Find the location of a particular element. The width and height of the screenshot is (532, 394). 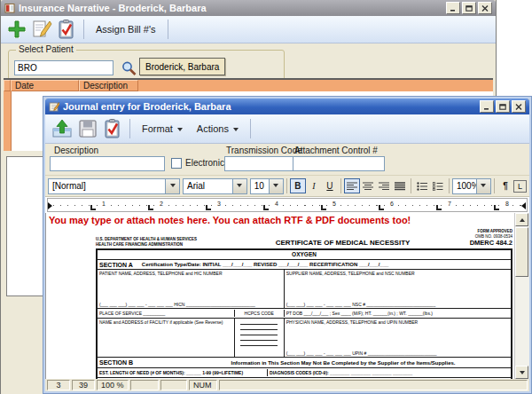

verify-narrative-button is located at coordinates (66, 29).